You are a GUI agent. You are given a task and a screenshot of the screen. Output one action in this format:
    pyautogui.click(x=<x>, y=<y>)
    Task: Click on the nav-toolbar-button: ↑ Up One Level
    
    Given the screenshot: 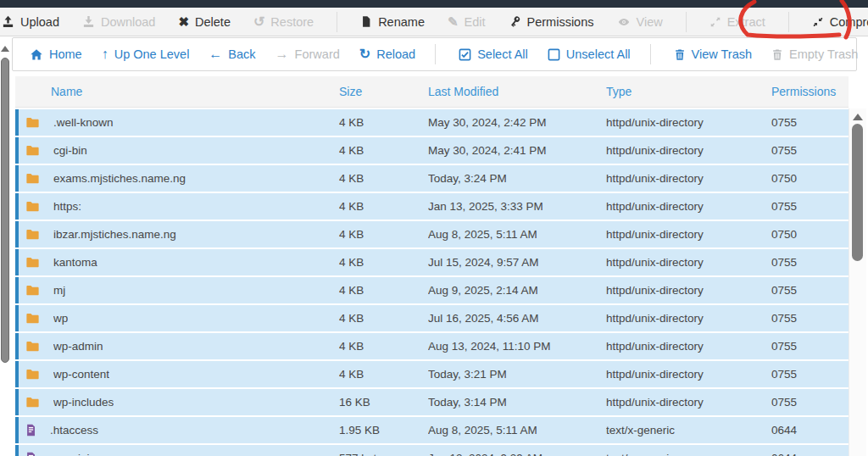 What is the action you would take?
    pyautogui.click(x=146, y=54)
    